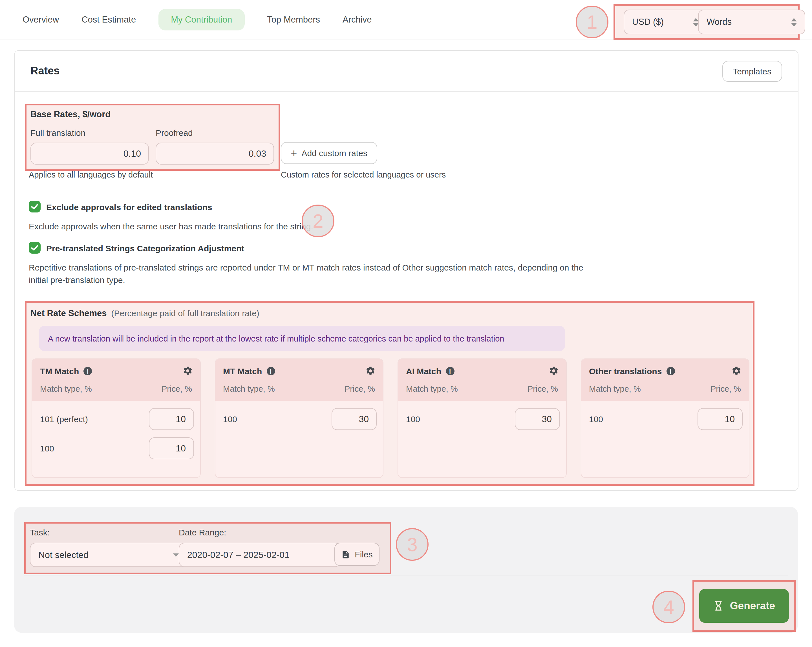  I want to click on annotation-circle-4: 4, so click(669, 607).